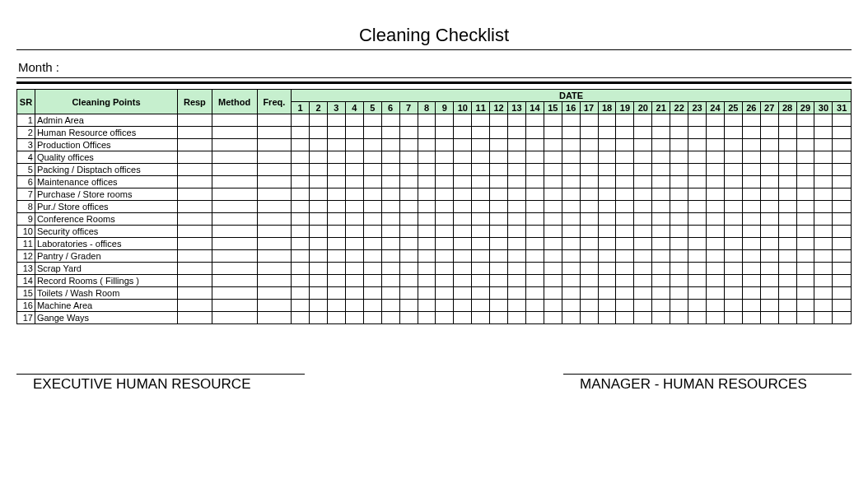 The height and width of the screenshot is (484, 868). What do you see at coordinates (336, 109) in the screenshot?
I see `header-day-3: 3` at bounding box center [336, 109].